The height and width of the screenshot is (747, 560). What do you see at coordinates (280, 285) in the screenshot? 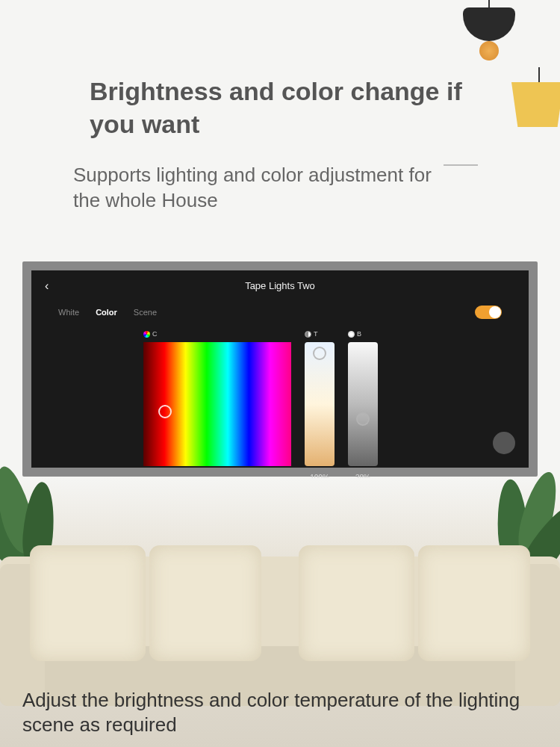
I see `panel-title: Tape Lights Two` at bounding box center [280, 285].